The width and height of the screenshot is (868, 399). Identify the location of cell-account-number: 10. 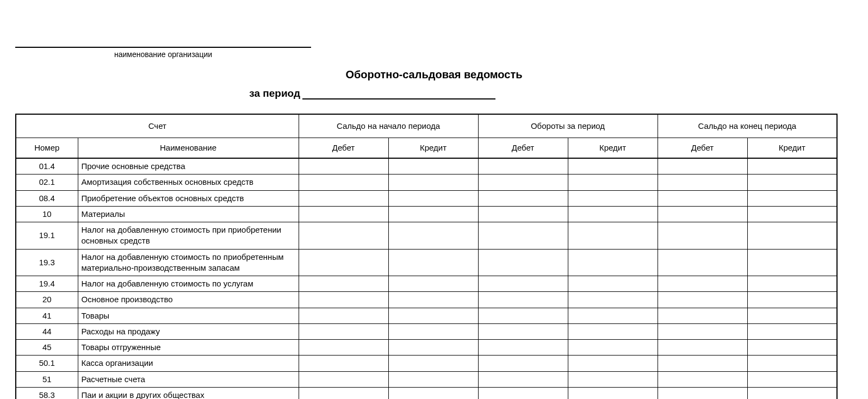
(47, 214).